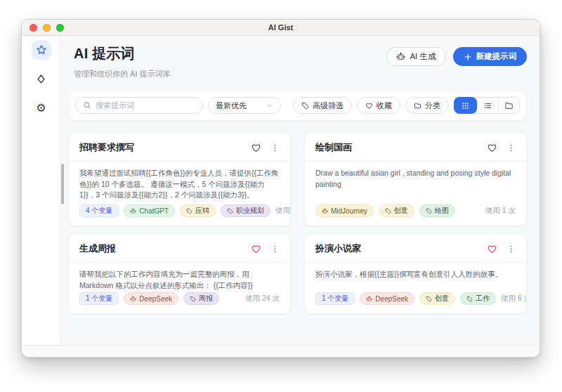  I want to click on folder-icon, so click(417, 105).